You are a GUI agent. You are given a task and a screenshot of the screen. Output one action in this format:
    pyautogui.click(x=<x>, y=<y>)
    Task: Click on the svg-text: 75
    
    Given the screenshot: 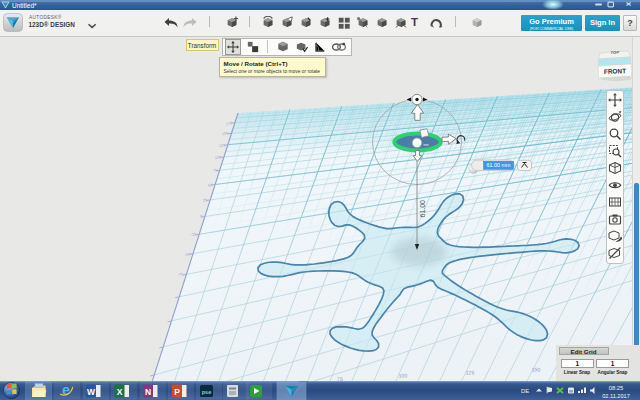 What is the action you would take?
    pyautogui.click(x=216, y=170)
    